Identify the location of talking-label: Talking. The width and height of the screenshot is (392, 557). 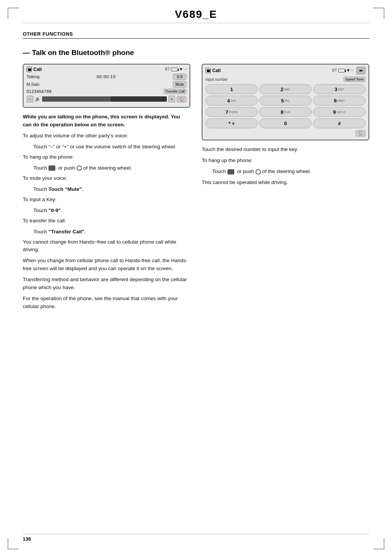
(33, 77).